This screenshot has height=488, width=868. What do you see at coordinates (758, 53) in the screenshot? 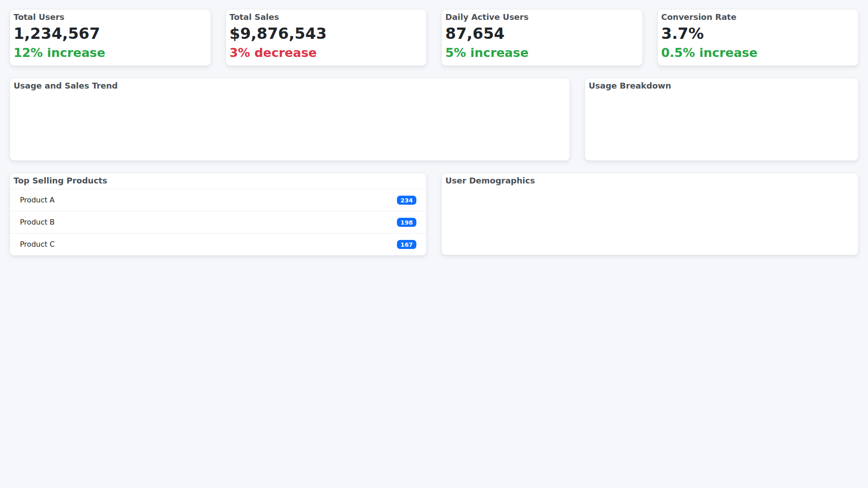
I see `stat-delta: 0.5% increase` at bounding box center [758, 53].